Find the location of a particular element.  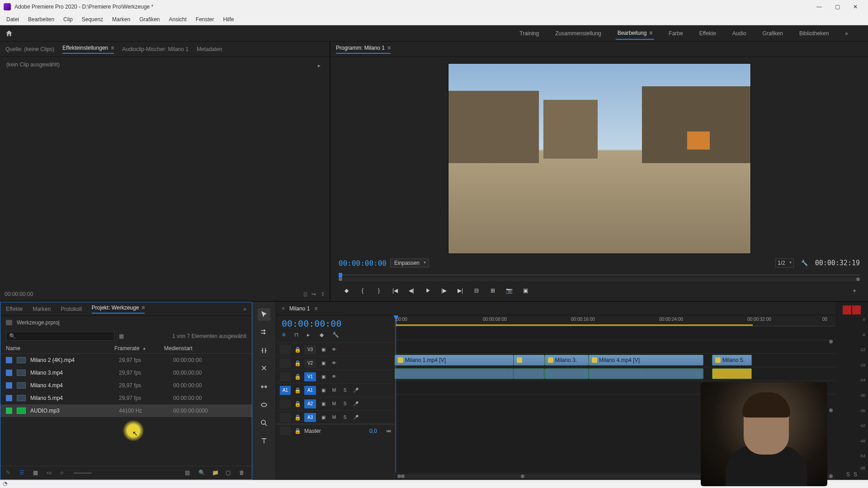

lift-button: ⊟ is located at coordinates (476, 291).